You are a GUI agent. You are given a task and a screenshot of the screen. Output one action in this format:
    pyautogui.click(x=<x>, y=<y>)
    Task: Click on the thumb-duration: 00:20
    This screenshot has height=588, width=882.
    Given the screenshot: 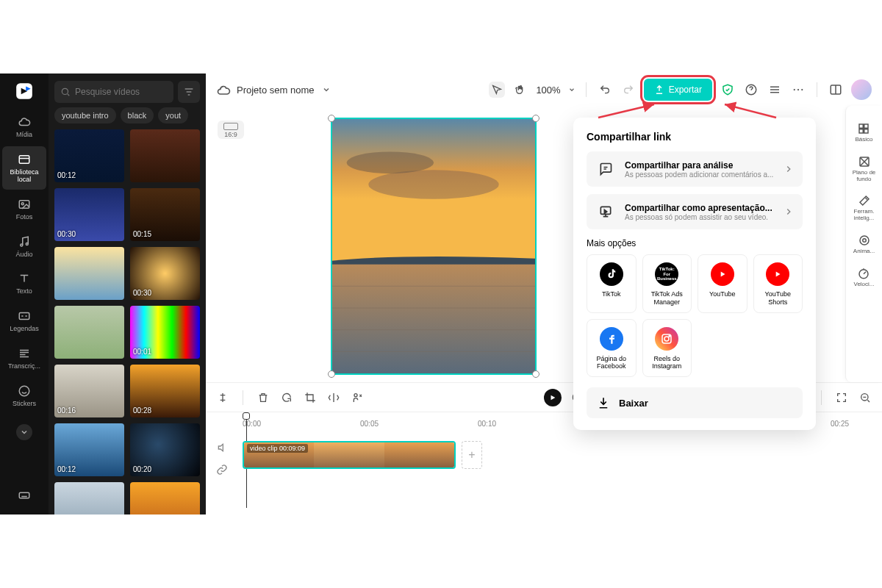 What is the action you would take?
    pyautogui.click(x=143, y=469)
    